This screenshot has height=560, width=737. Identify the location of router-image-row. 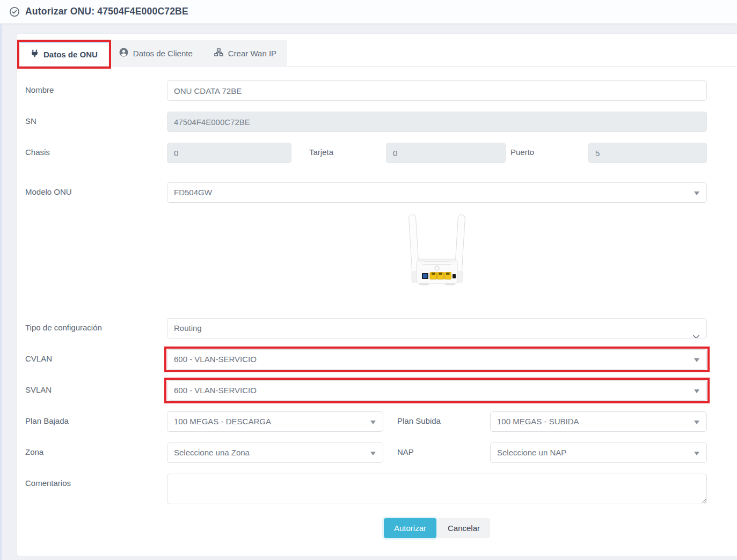
(437, 252).